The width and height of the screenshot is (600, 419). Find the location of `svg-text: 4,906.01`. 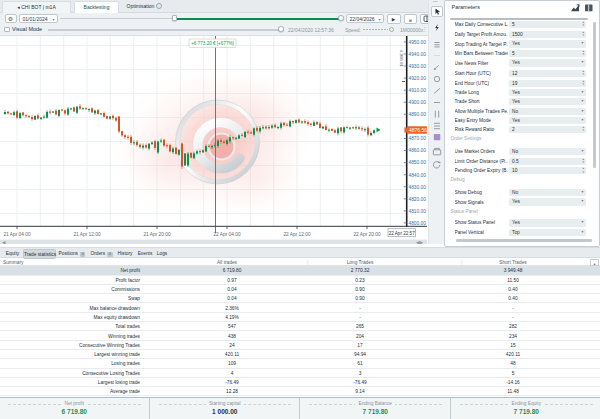

svg-text: 4,906.01 is located at coordinates (402, 58).